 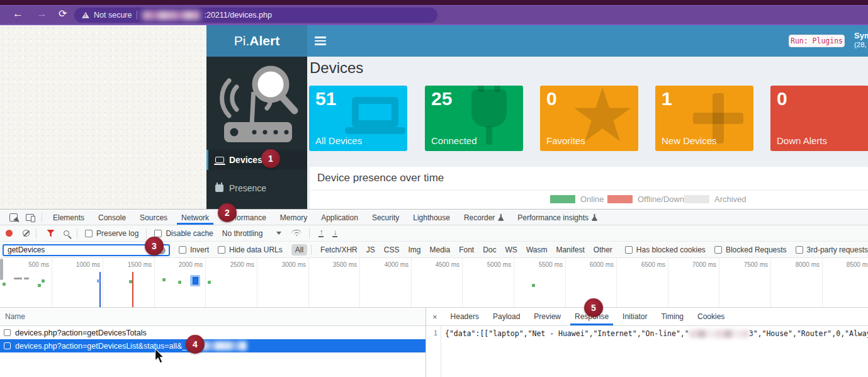 I want to click on filter-chip-other: Other, so click(x=603, y=250).